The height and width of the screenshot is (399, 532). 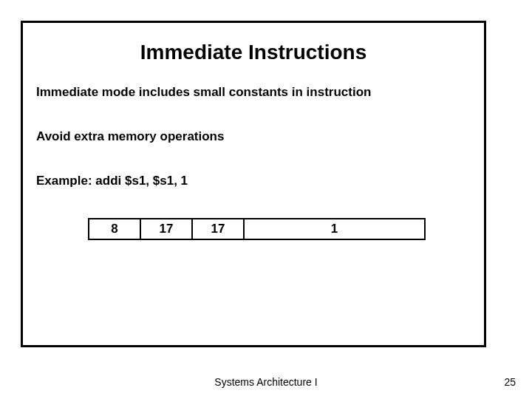 I want to click on body-line-1: Immediate mode includes small constants …, so click(x=253, y=92).